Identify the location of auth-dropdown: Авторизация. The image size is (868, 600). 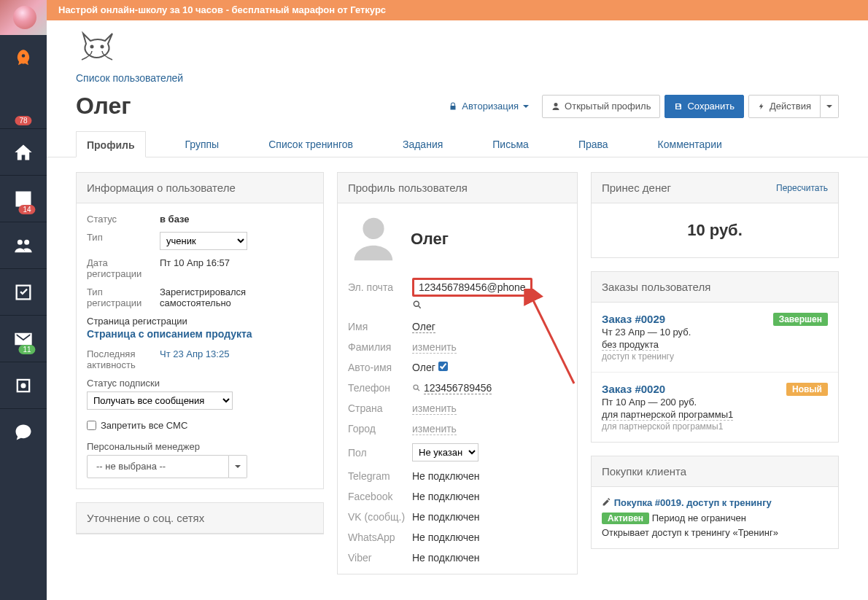
(489, 106).